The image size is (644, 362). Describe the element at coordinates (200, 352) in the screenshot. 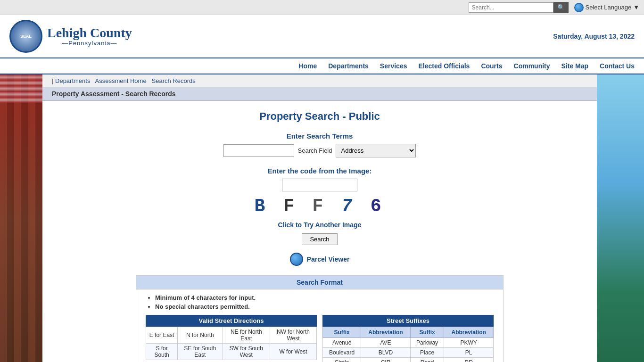

I see `table-cell: SE for South East` at that location.